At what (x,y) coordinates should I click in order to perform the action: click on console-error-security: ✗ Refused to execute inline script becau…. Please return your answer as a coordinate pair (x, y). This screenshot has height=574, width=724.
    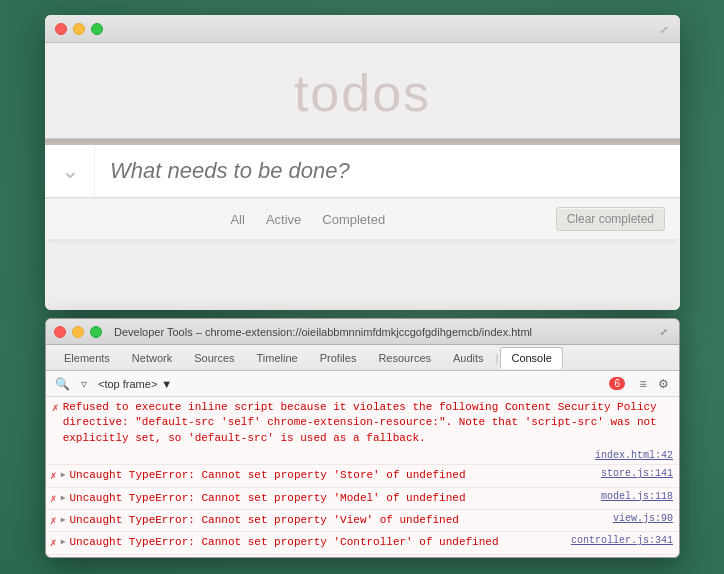
    Looking at the image, I should click on (362, 431).